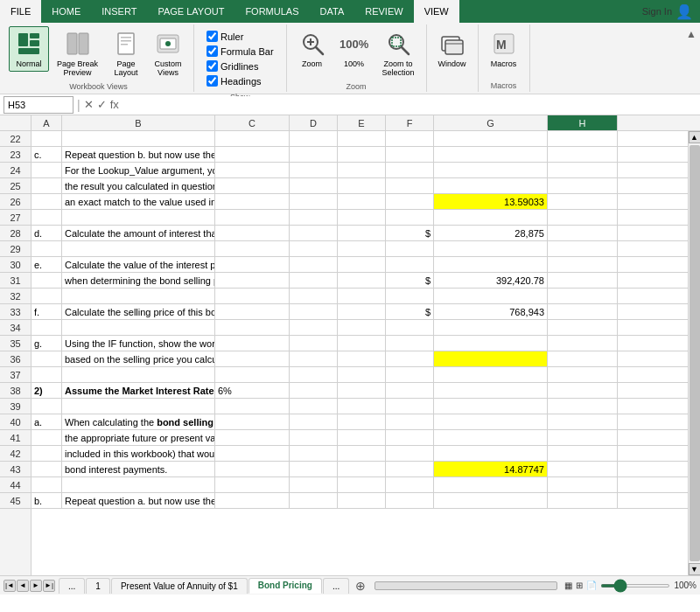  What do you see at coordinates (410, 170) in the screenshot?
I see `cell-24-f` at bounding box center [410, 170].